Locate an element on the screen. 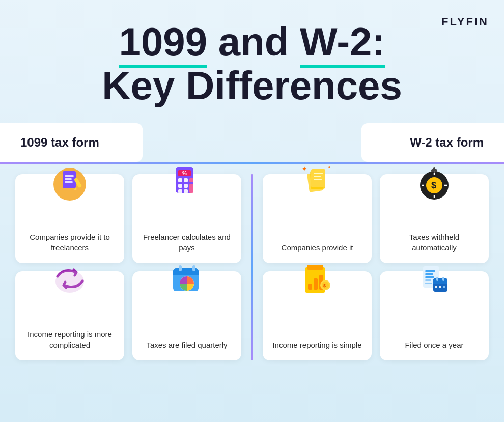  card-income-complicated: Income reporting is more complicated is located at coordinates (70, 316).